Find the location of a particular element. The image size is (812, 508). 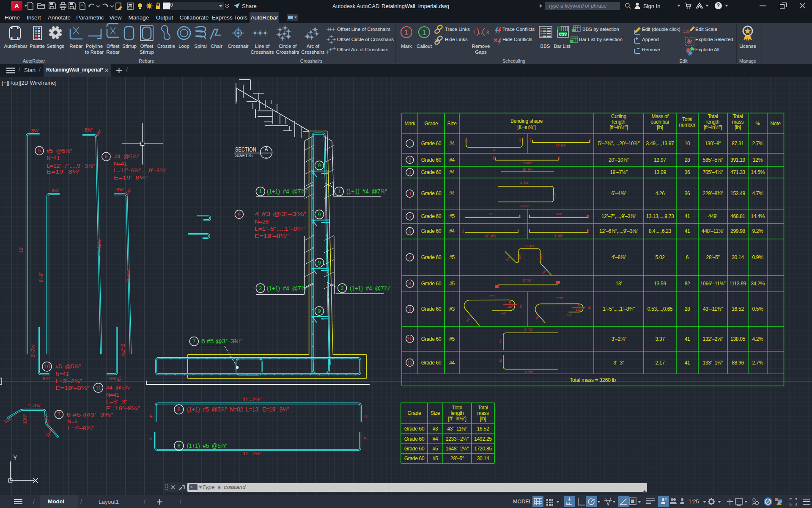

svg-text: 87.31 is located at coordinates (738, 144).